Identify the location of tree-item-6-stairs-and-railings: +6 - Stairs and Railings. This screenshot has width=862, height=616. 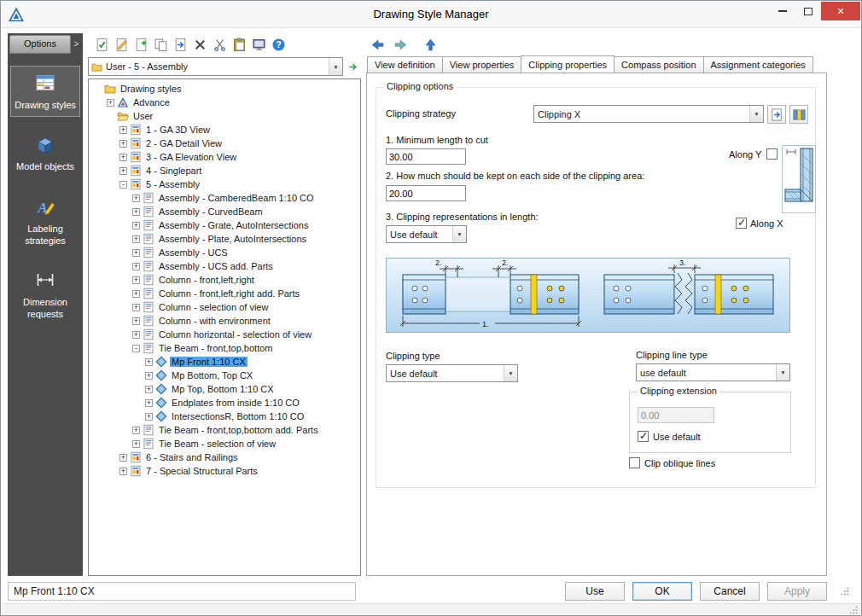
(225, 457).